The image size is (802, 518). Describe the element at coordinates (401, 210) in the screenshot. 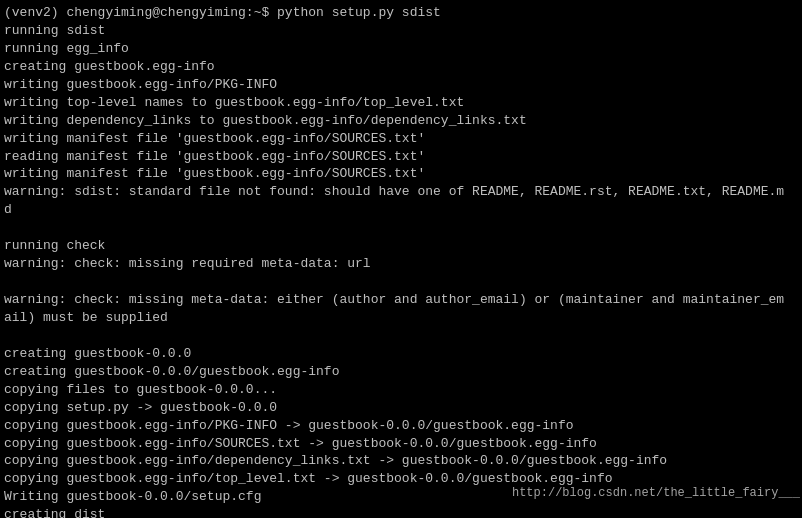

I see `terminal-line: d` at that location.